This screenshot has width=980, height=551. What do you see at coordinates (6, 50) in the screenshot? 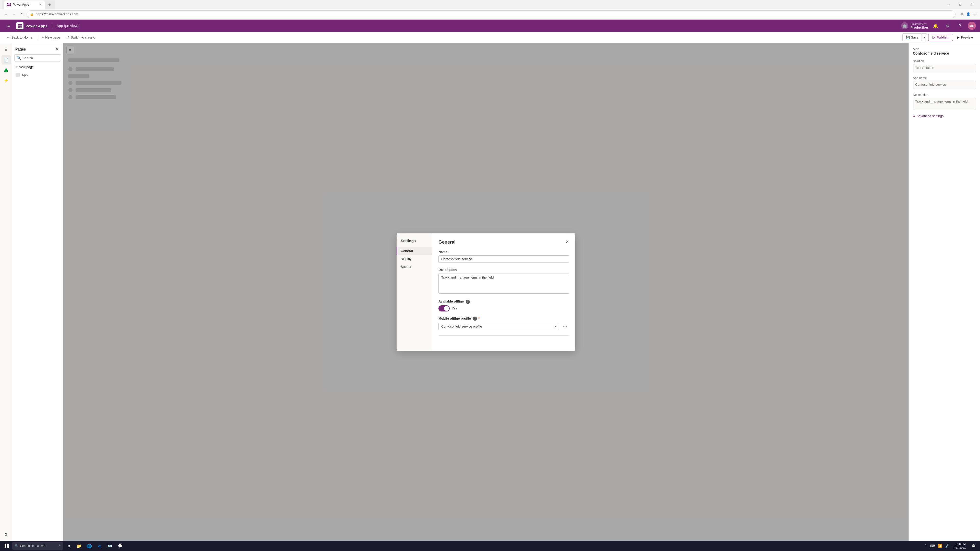
I see `sidebar-menu-btn: ≡` at bounding box center [6, 50].